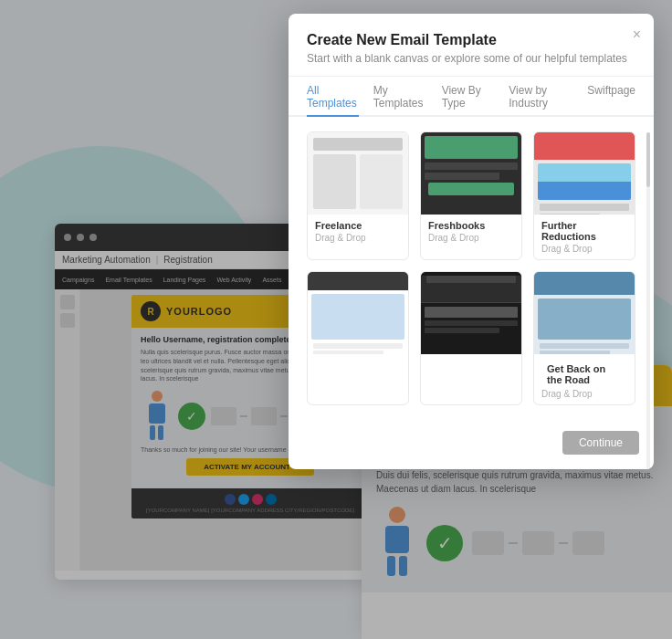  What do you see at coordinates (471, 58) in the screenshot?
I see `modal-subtitle: Start with a blank canvas or explore som…` at bounding box center [471, 58].